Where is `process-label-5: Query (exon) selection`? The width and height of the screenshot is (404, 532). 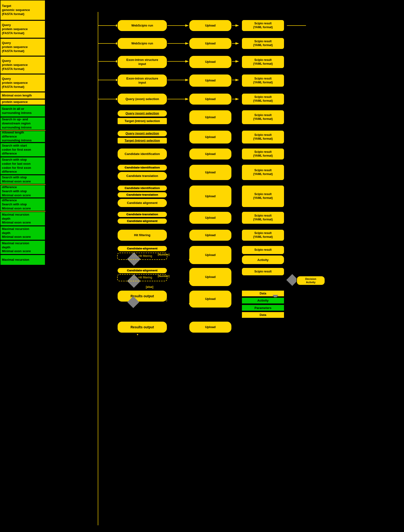 process-label-5: Query (exon) selection is located at coordinates (142, 99).